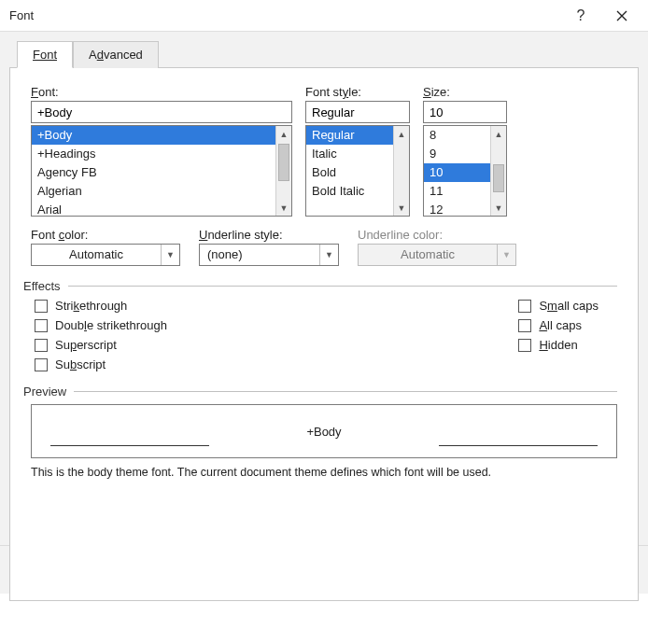  Describe the element at coordinates (324, 335) in the screenshot. I see `effects-grid: Strikethrough Double strikethrough Super…` at that location.